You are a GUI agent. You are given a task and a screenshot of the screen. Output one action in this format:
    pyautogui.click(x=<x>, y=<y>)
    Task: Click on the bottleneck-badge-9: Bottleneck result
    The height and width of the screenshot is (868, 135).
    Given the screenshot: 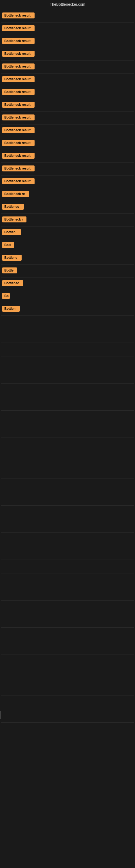 What is the action you would take?
    pyautogui.click(x=18, y=117)
    